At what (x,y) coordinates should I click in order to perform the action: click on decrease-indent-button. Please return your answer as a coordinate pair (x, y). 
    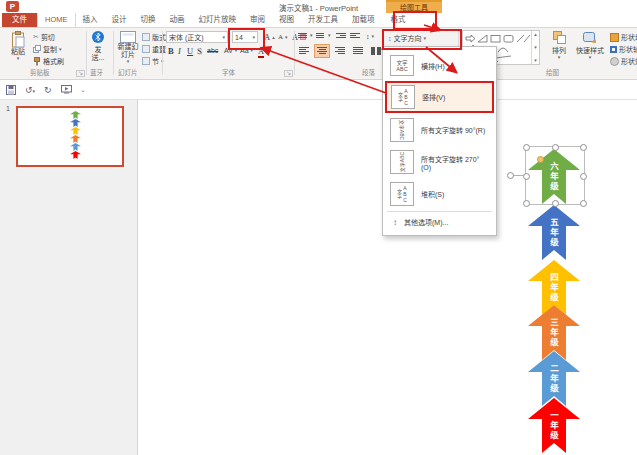
    Looking at the image, I should click on (341, 36).